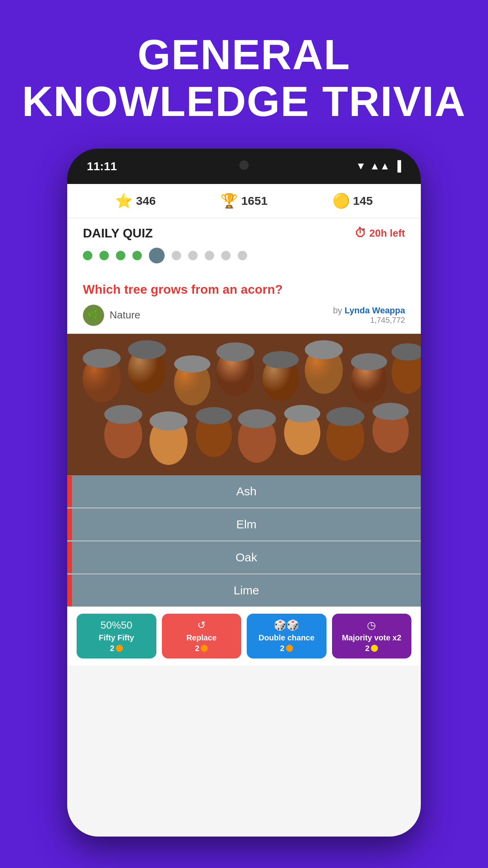 This screenshot has height=868, width=488. Describe the element at coordinates (287, 636) in the screenshot. I see `lifeline-double-chance: 🎲🎲 Double chance 2` at that location.